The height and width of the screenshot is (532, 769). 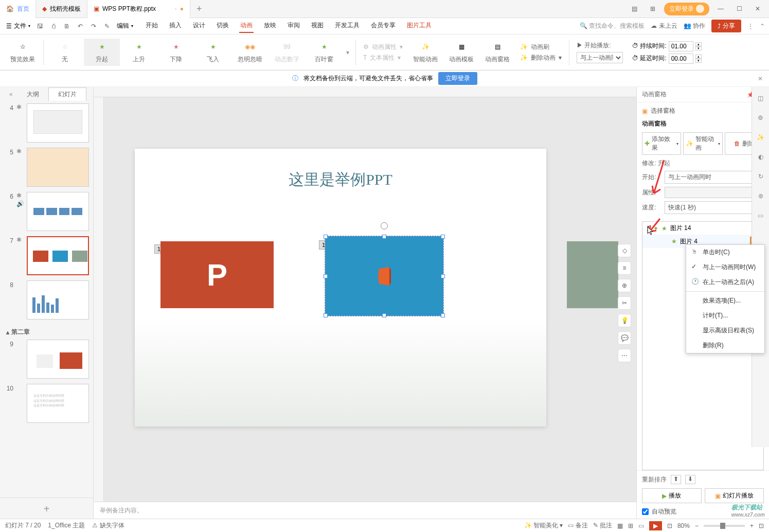 I want to click on slide-title: 这里是举例PPT, so click(x=341, y=180).